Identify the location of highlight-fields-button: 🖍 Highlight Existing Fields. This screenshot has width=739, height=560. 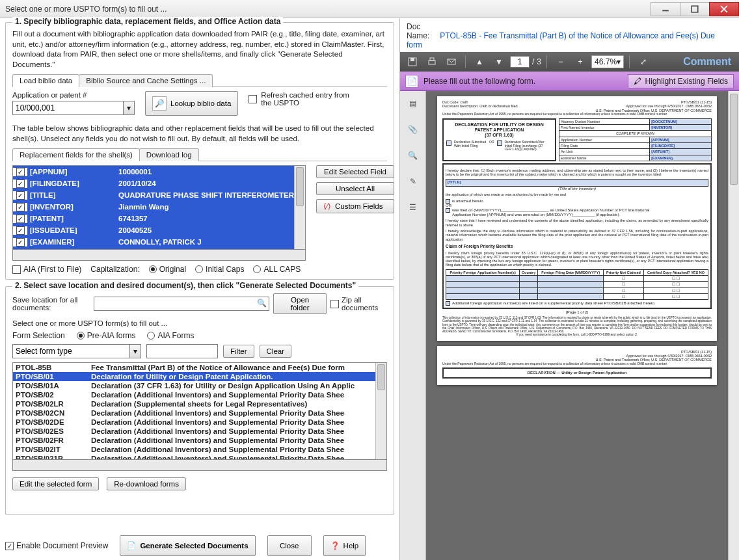
(680, 81).